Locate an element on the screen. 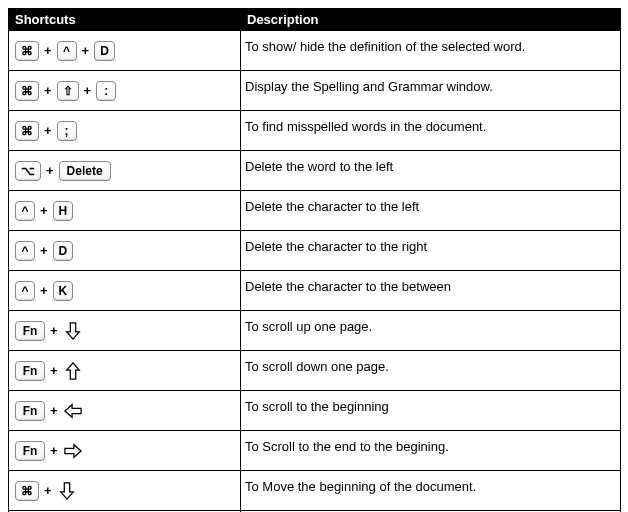  shortcut-cell: ⌥+Delete is located at coordinates (125, 171).